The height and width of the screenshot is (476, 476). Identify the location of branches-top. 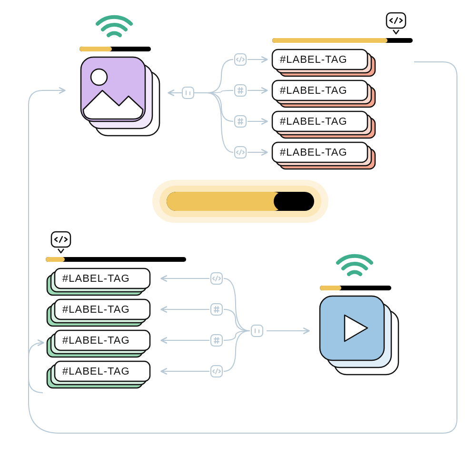
(218, 106).